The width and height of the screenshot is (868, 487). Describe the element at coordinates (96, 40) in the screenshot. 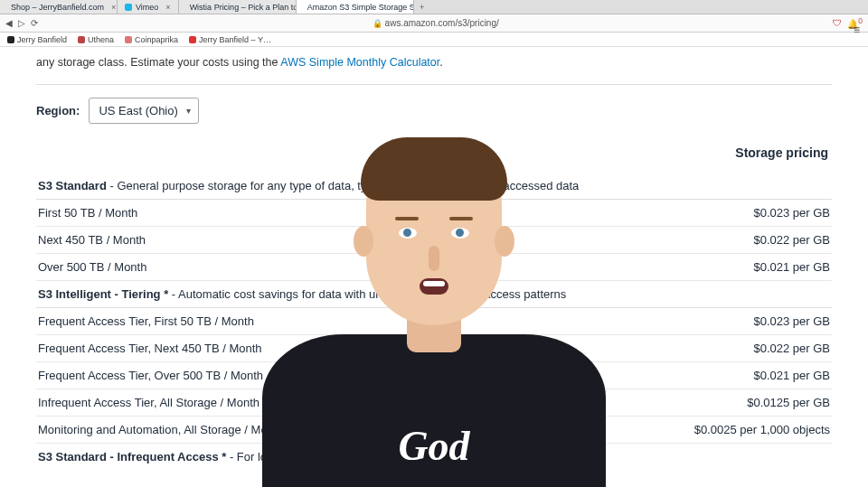

I see `bookmark-item: Uthena` at that location.